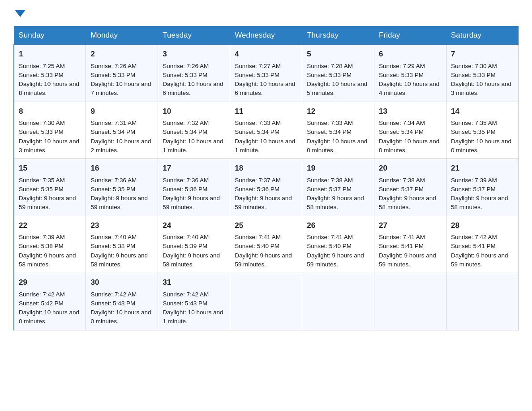 This screenshot has width=532, height=411. What do you see at coordinates (122, 226) in the screenshot?
I see `day-number: 23` at bounding box center [122, 226].